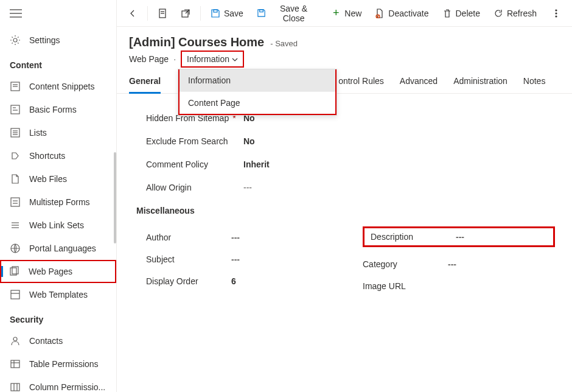 The width and height of the screenshot is (572, 392). I want to click on sidebar-item-multistep-forms: Multistep Forms, so click(58, 202).